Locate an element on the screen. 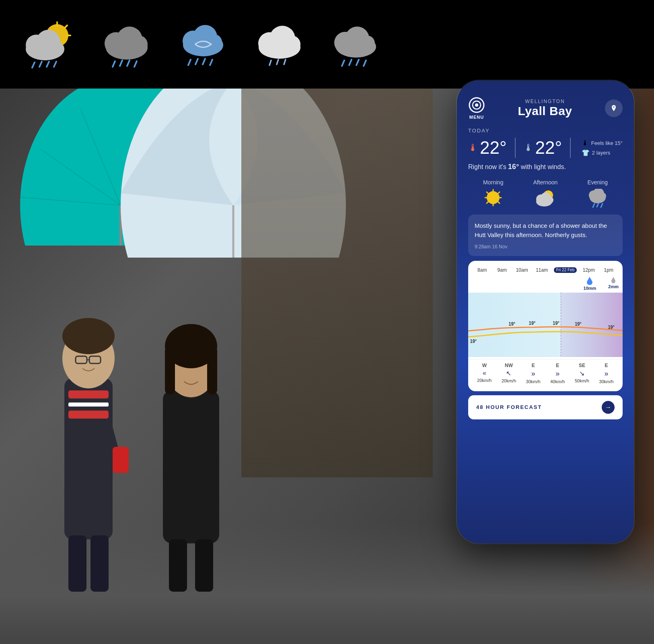  low-temp-display: 🌡 22° is located at coordinates (543, 148).